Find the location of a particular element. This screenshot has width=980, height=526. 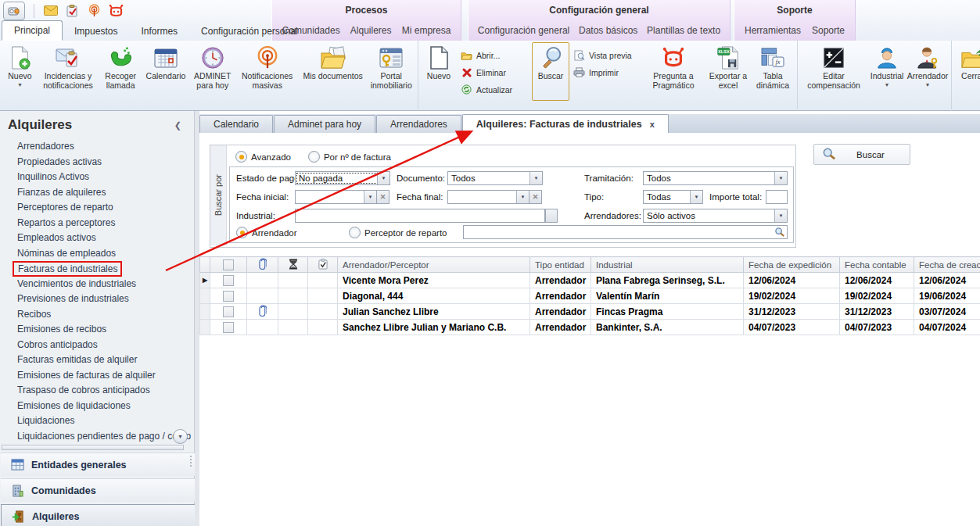

buscar-button: Buscar is located at coordinates (862, 155).